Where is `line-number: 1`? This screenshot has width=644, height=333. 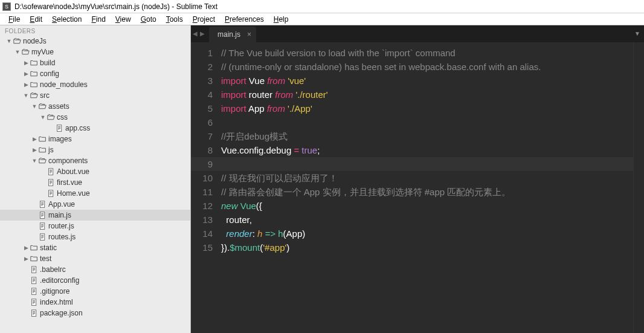
line-number: 1 is located at coordinates (202, 53).